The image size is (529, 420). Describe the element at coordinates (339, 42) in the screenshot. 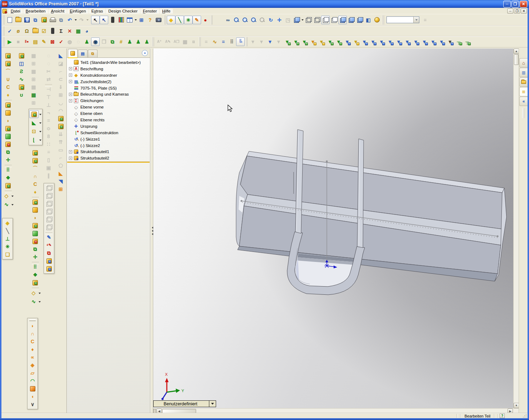

I see `filter-sketch-point: ▼` at that location.